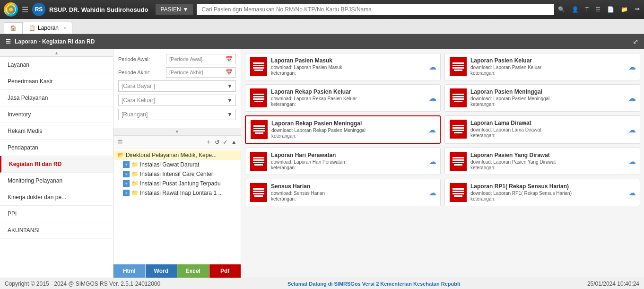 The image size is (644, 289). What do you see at coordinates (177, 100) in the screenshot?
I see `filter-row-cara-keluar: [Cara Keluar] ▼` at bounding box center [177, 100].